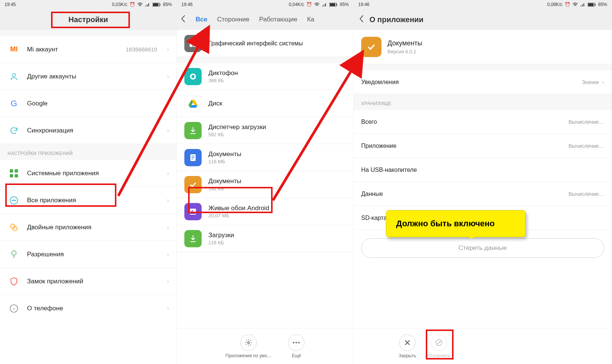  What do you see at coordinates (311, 20) in the screenshot?
I see `tab-cached: Ка` at bounding box center [311, 20].